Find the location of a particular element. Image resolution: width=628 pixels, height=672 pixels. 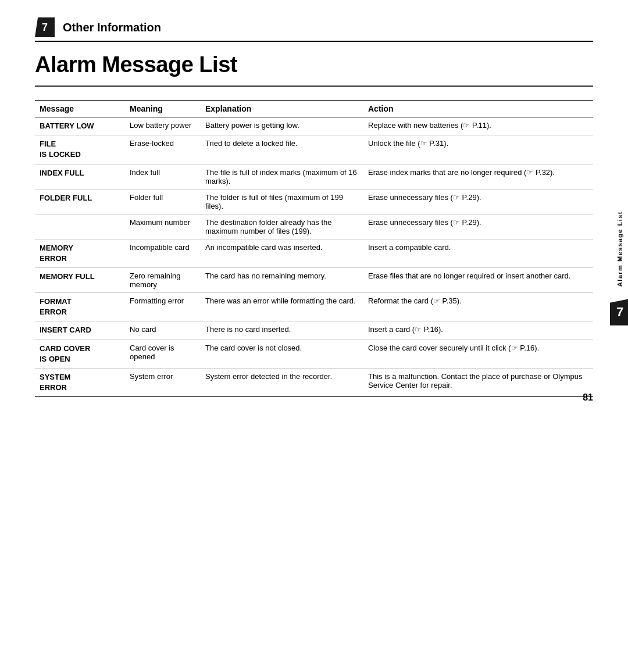

cell-meaning: No card is located at coordinates (163, 330).